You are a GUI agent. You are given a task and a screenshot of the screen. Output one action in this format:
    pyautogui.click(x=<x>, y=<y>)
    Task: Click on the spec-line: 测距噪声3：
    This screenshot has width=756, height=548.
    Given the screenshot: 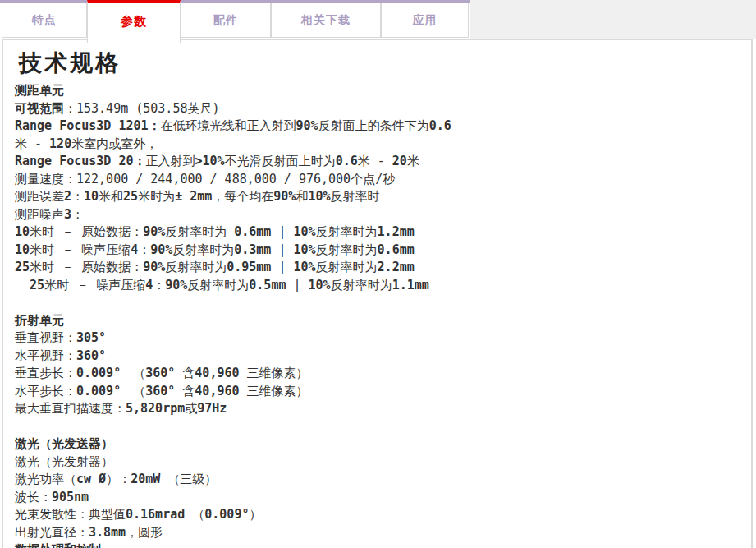 What is the action you would take?
    pyautogui.click(x=378, y=215)
    